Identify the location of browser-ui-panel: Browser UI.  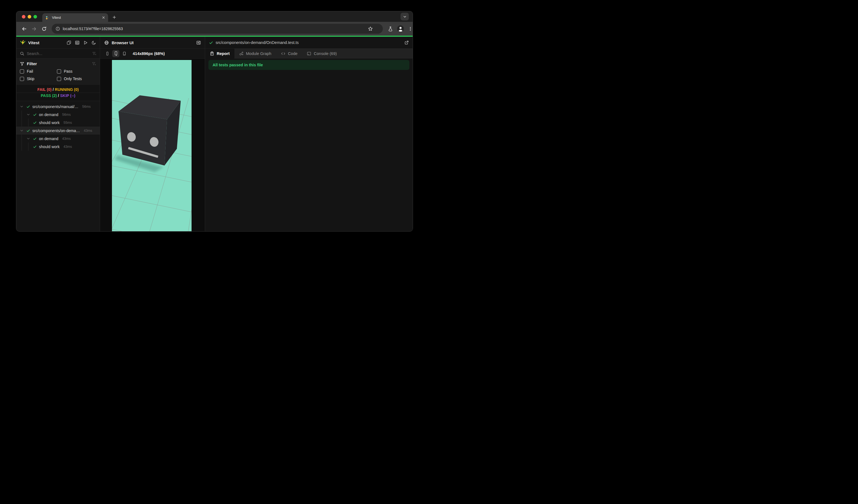
(153, 134).